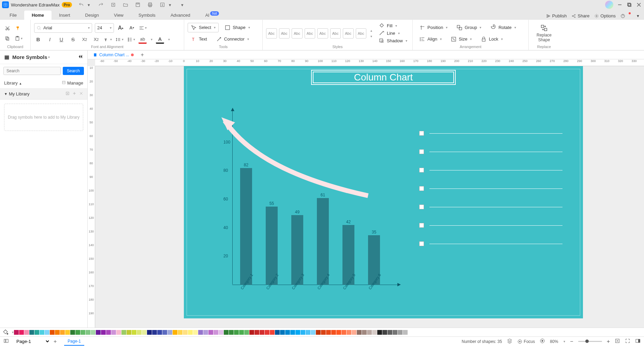 This screenshot has height=346, width=644. I want to click on style-scroll-down: ▾, so click(371, 36).